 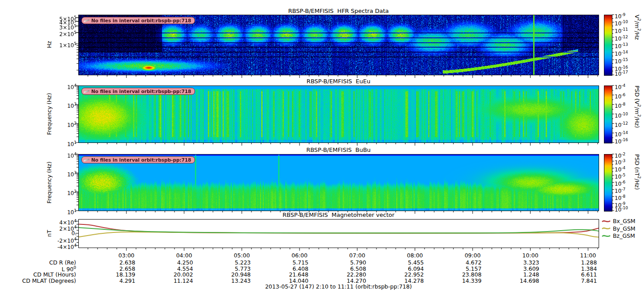 What do you see at coordinates (38, 247) in the screenshot?
I see `panel4-ytick: -4×104` at bounding box center [38, 247].